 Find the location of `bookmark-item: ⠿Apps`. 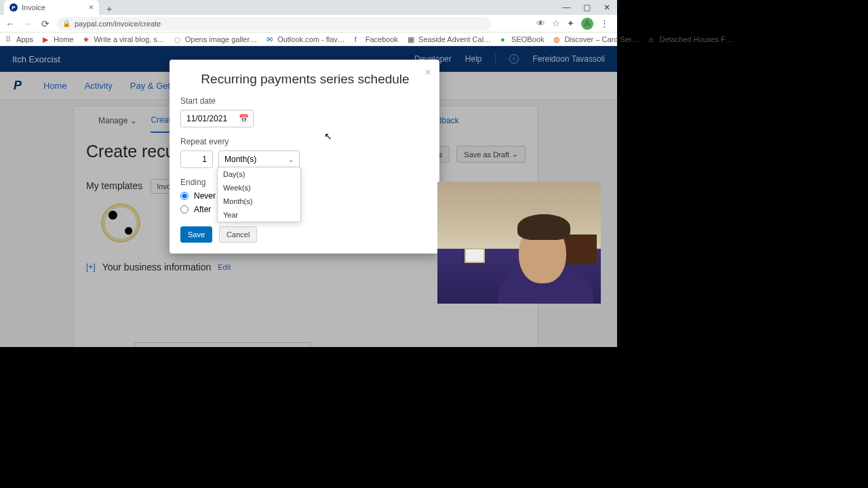

bookmark-item: ⠿Apps is located at coordinates (19, 39).